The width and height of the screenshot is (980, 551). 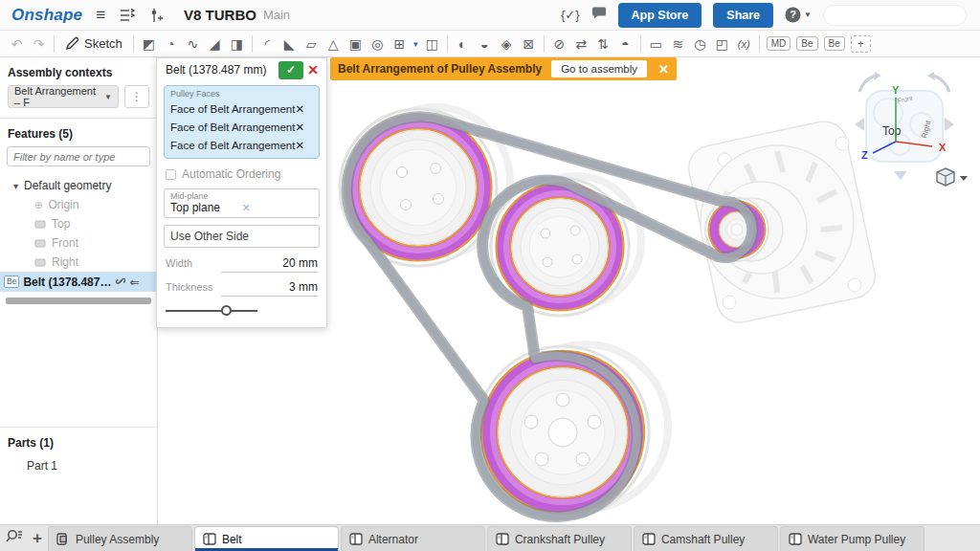 I want to click on sweep-icon: ∿, so click(x=193, y=44).